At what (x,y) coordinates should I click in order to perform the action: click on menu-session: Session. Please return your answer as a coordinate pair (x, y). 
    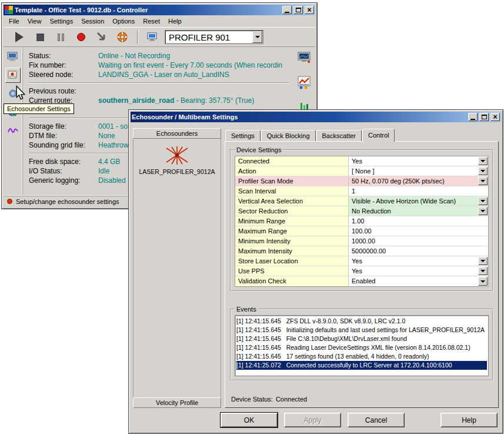
    Looking at the image, I should click on (93, 21).